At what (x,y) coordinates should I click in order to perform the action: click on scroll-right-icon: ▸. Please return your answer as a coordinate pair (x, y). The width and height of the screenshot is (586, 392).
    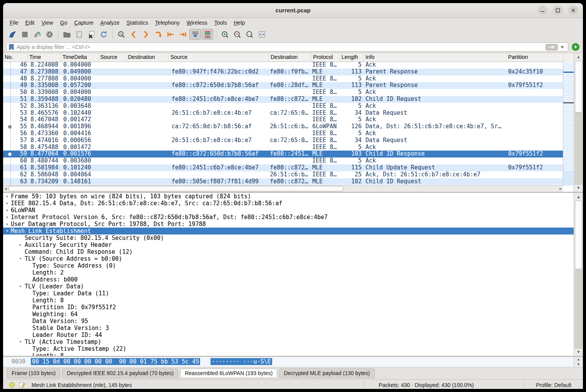
    Looking at the image, I should click on (561, 189).